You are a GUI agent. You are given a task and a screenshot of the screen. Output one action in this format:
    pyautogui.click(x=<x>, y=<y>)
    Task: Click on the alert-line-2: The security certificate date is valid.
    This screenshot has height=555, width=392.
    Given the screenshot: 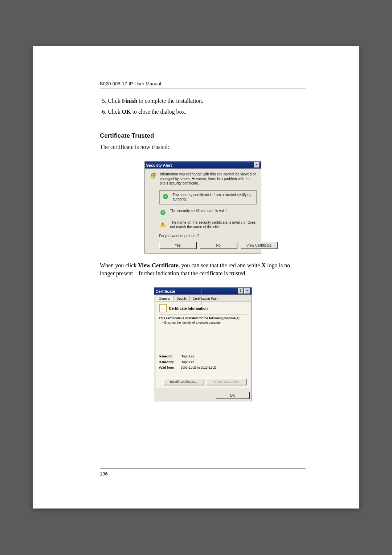 What is the action you would take?
    pyautogui.click(x=213, y=211)
    